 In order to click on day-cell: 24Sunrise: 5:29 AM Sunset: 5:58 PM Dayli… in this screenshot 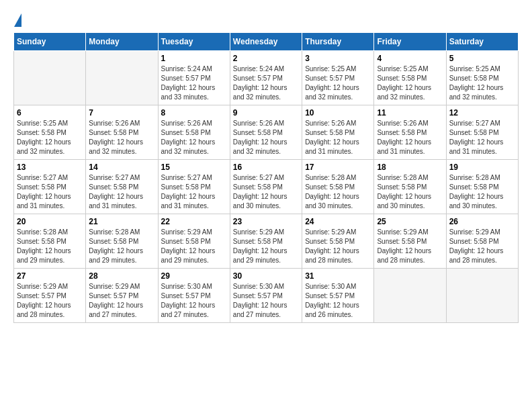, I will do `click(339, 242)`.